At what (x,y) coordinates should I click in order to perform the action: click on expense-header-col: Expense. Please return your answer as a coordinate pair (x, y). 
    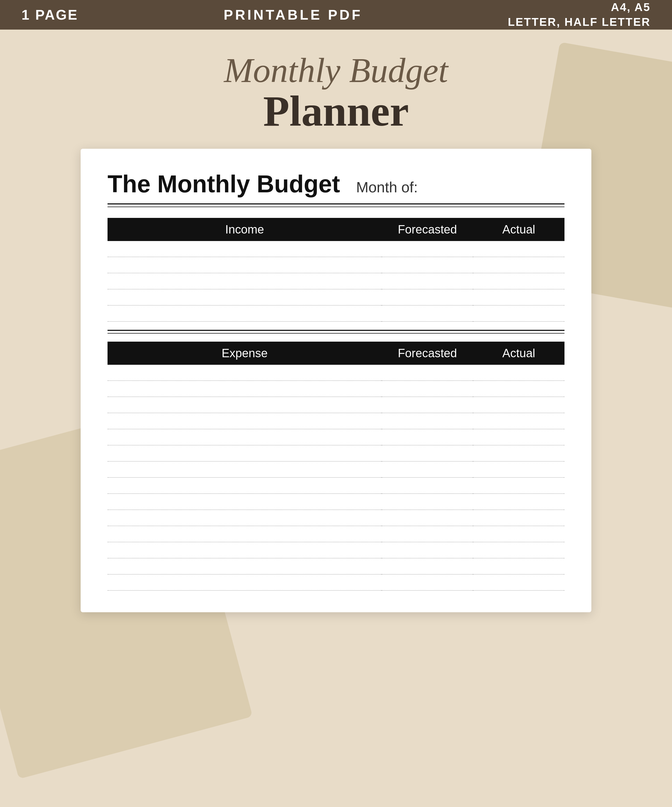
    Looking at the image, I should click on (245, 353).